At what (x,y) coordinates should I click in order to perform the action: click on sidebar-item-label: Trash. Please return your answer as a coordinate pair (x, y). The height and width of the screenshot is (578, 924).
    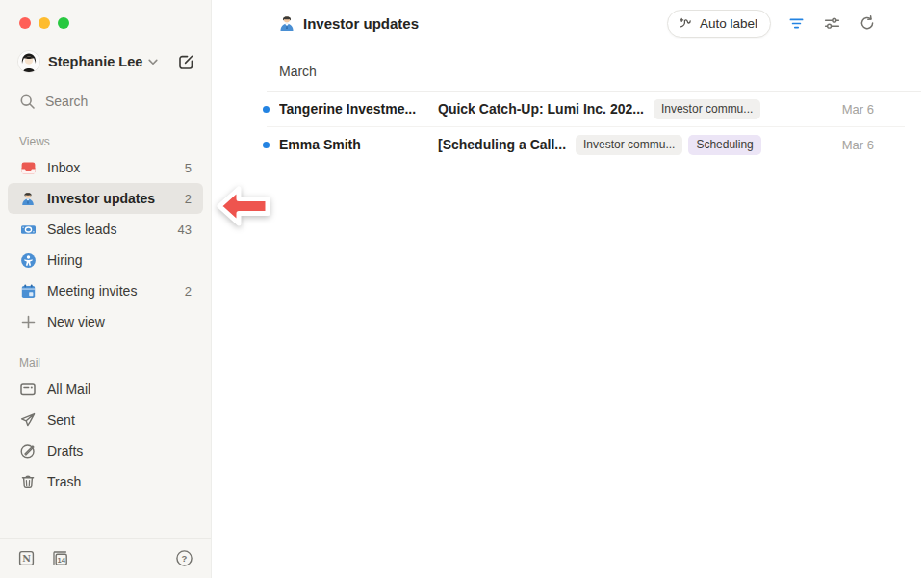
    Looking at the image, I should click on (119, 482).